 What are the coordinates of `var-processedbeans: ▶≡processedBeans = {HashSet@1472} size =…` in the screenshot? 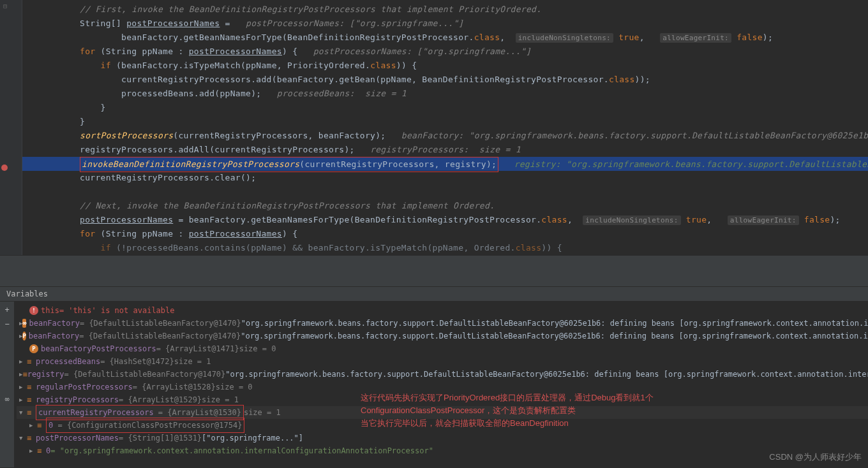 It's located at (442, 362).